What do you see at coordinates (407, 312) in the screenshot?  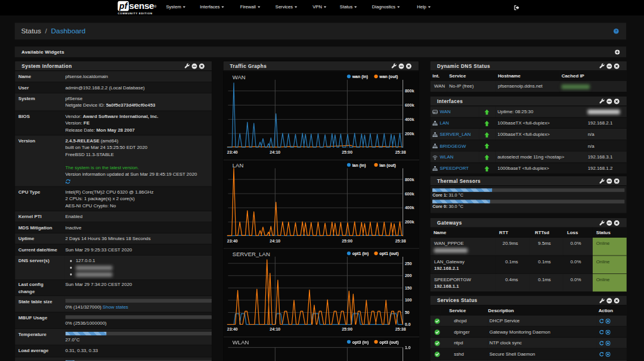 I see `svg-text: 50` at bounding box center [407, 312].